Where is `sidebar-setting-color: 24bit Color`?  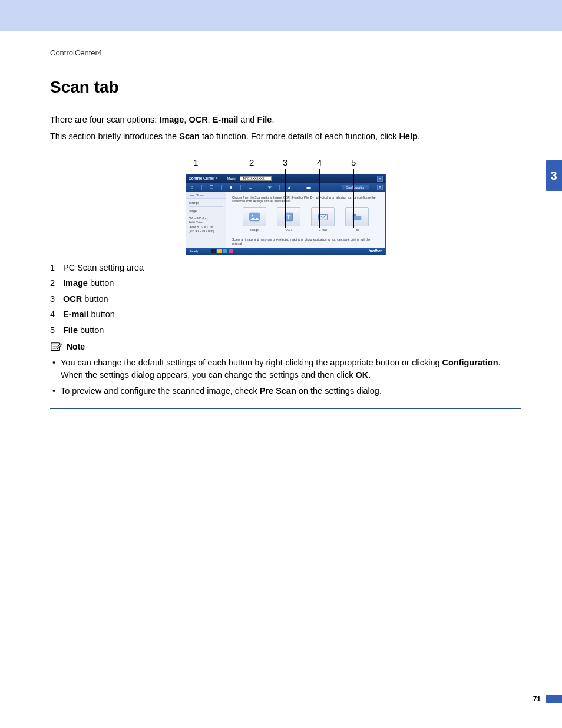 sidebar-setting-color: 24bit Color is located at coordinates (206, 223).